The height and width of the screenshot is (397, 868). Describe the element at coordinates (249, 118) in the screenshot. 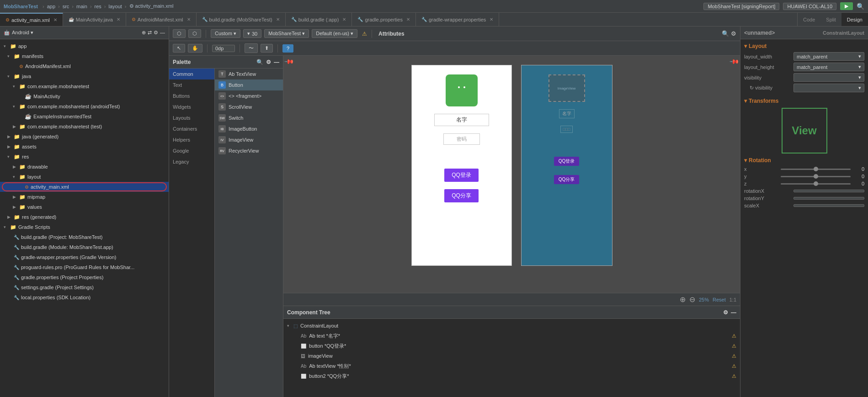

I see `palette-item-switch: SW Switch` at that location.